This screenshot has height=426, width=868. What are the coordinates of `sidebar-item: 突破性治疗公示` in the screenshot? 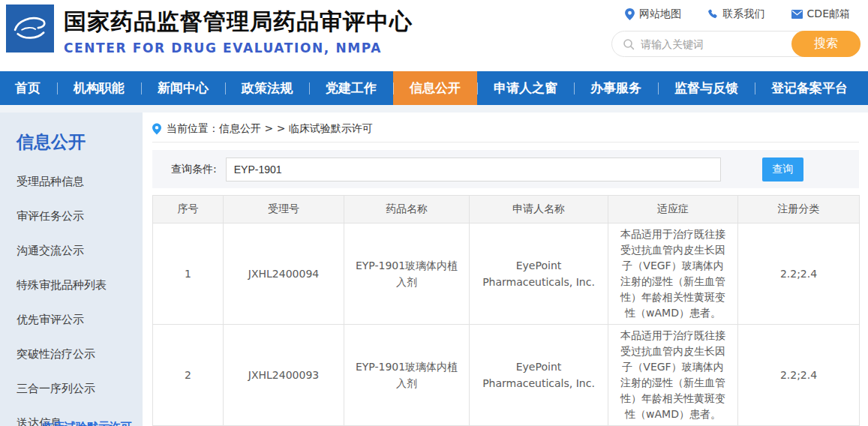 It's located at (80, 354).